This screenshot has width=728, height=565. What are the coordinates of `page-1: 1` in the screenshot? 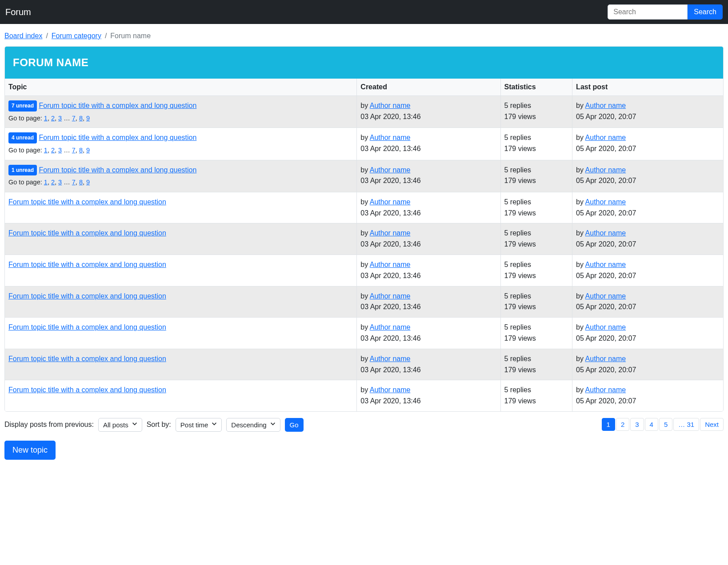 It's located at (608, 425).